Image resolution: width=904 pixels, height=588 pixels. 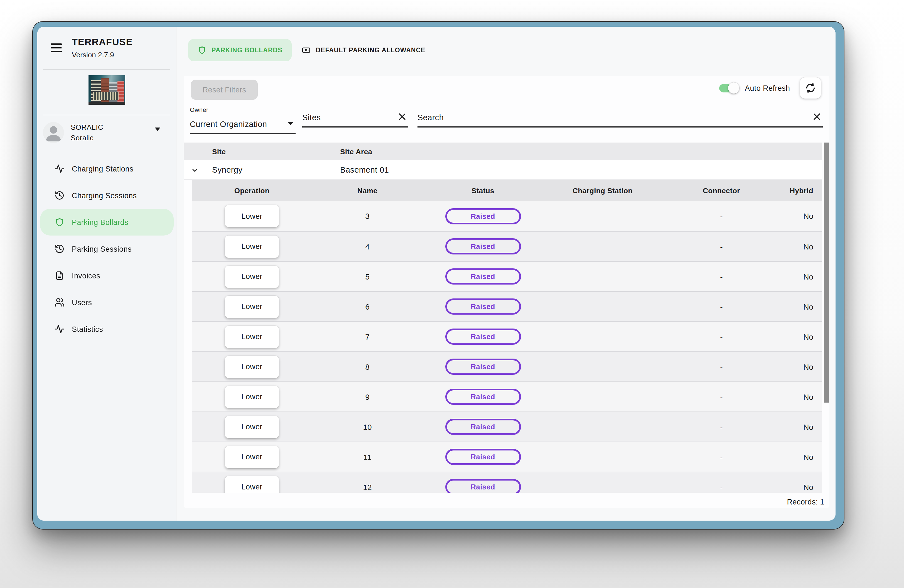 What do you see at coordinates (368, 487) in the screenshot?
I see `name-cell: 12` at bounding box center [368, 487].